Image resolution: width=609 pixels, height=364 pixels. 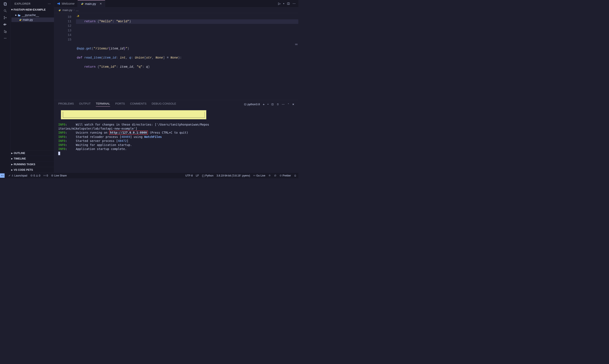 What do you see at coordinates (5, 25) in the screenshot?
I see `docker-icon` at bounding box center [5, 25].